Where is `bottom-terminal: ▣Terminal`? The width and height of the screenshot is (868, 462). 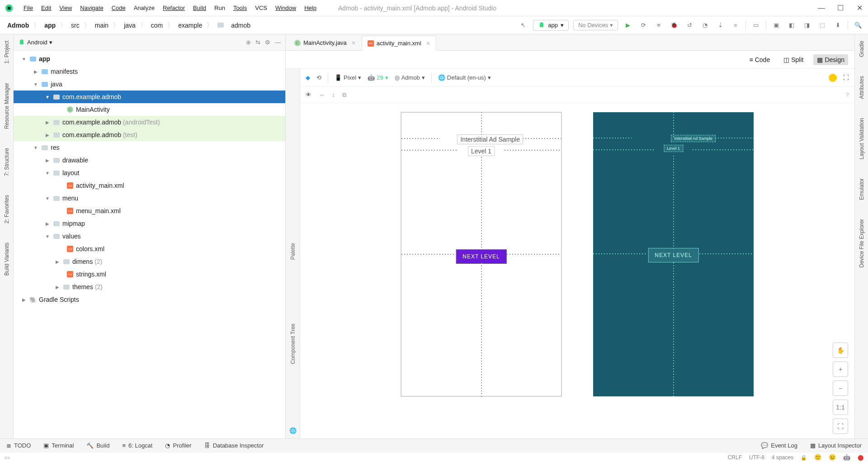
bottom-terminal: ▣Terminal is located at coordinates (59, 445).